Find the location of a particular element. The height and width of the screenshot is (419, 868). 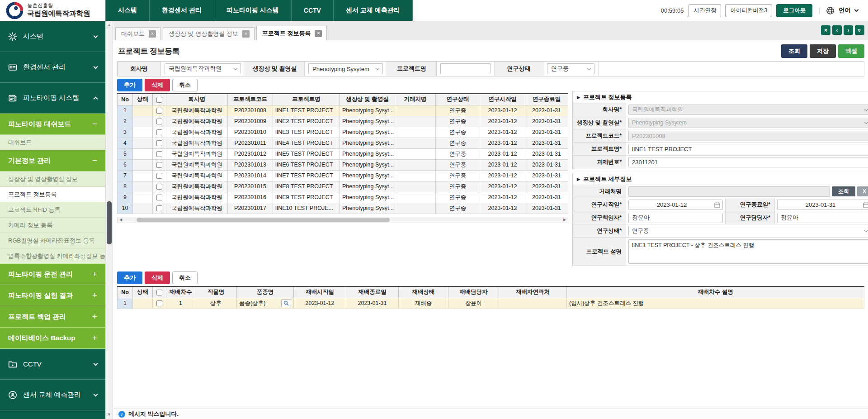

sidebar-section-CCTV: CCTV is located at coordinates (52, 364).